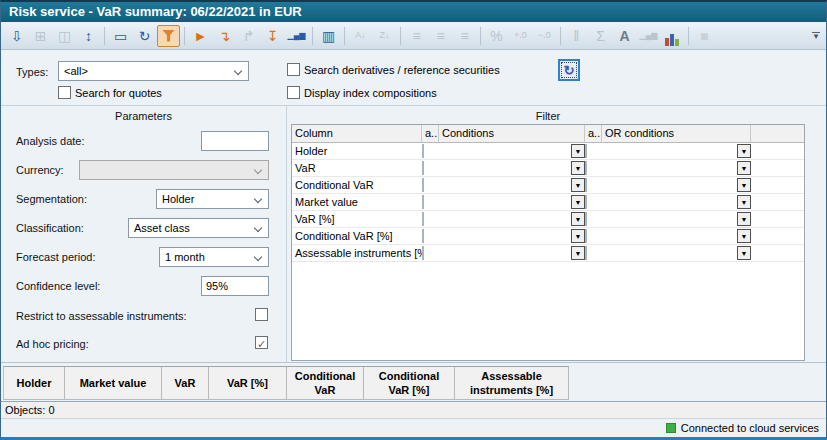  I want to click on filter-row-label: Market value, so click(357, 202).